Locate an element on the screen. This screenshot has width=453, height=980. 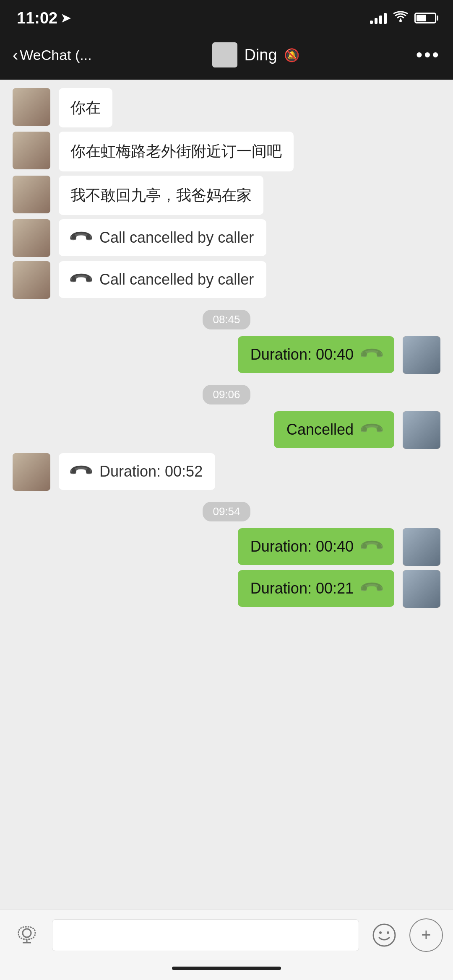
timestamp: 08:45 is located at coordinates (226, 319).